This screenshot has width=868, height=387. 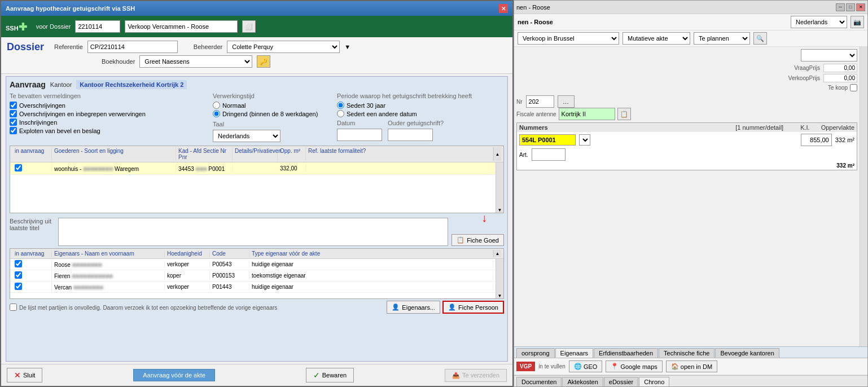 What do you see at coordinates (499, 187) in the screenshot?
I see `goederen-scroll-area: ▼` at bounding box center [499, 187].